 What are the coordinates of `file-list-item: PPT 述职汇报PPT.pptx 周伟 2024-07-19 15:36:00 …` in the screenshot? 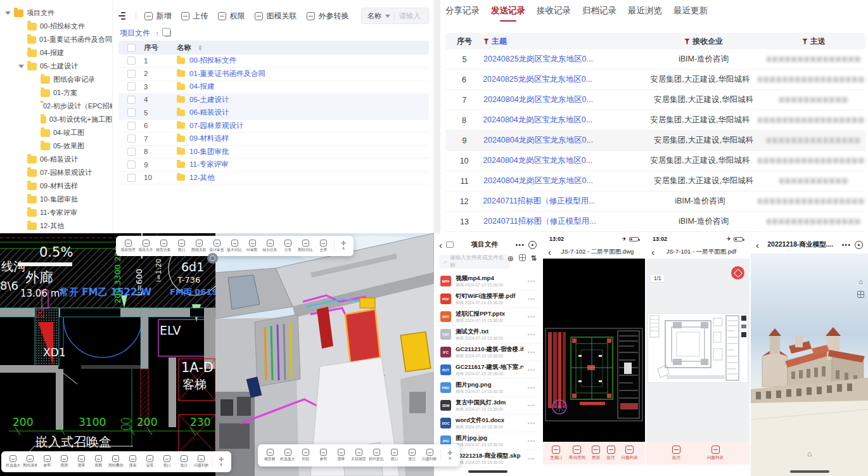 It's located at (488, 317).